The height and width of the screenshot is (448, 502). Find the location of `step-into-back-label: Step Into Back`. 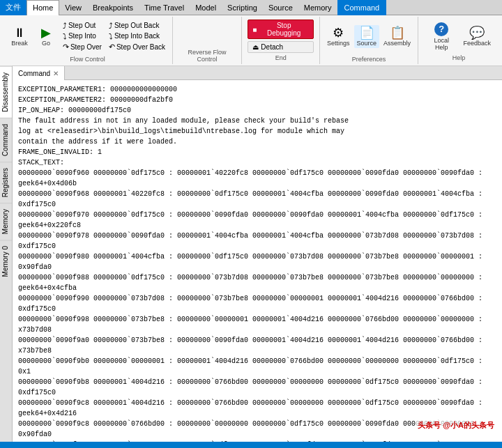

step-into-back-label: Step Into Back is located at coordinates (137, 36).